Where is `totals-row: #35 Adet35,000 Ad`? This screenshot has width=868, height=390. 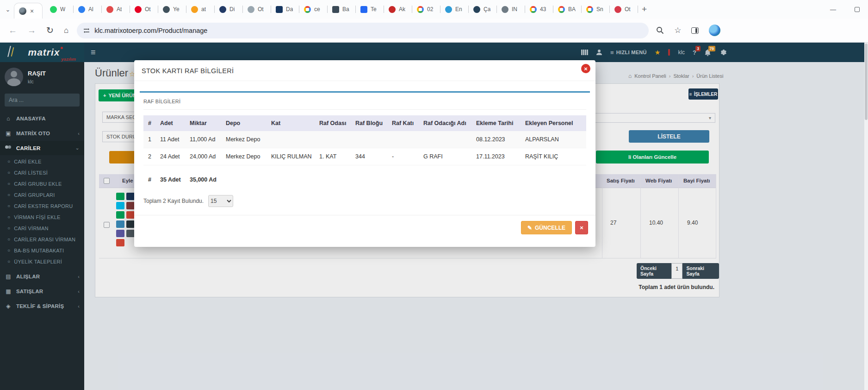
totals-row: #35 Adet35,000 Ad is located at coordinates (365, 177).